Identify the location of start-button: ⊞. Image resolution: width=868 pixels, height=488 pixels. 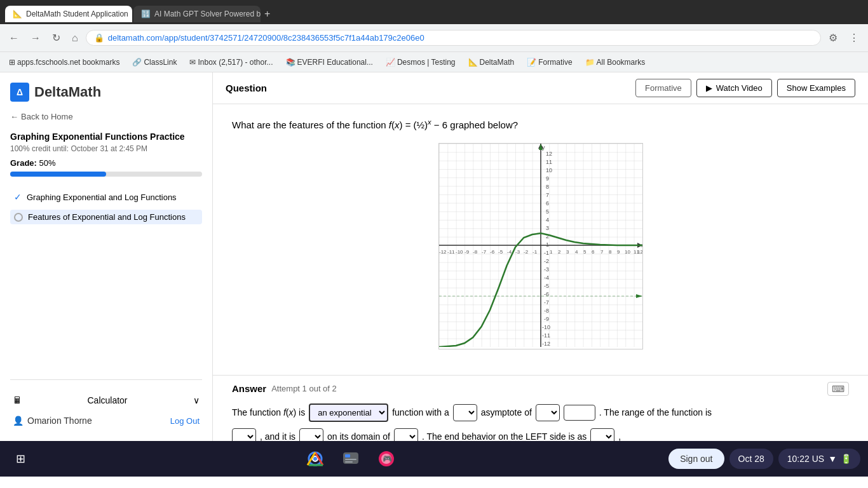
(20, 459).